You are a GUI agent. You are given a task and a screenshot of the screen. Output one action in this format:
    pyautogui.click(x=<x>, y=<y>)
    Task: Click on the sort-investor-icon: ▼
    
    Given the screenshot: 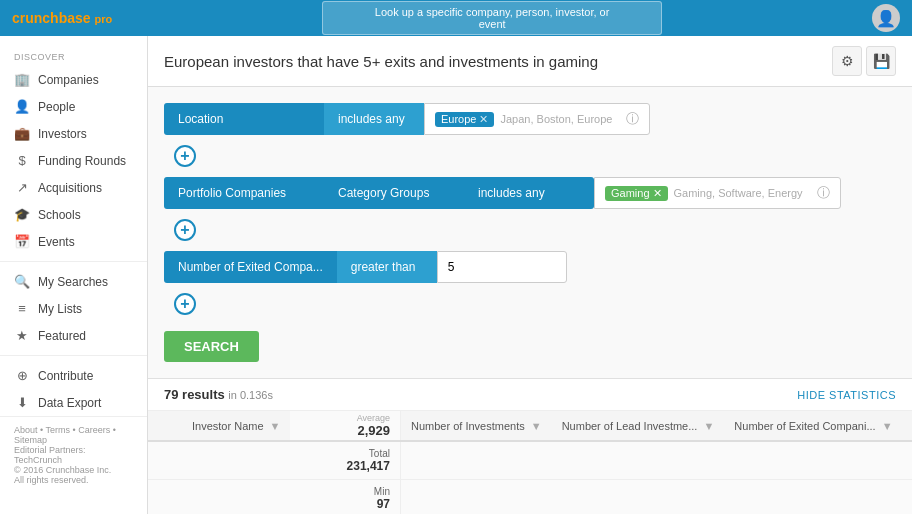 What is the action you would take?
    pyautogui.click(x=276, y=426)
    